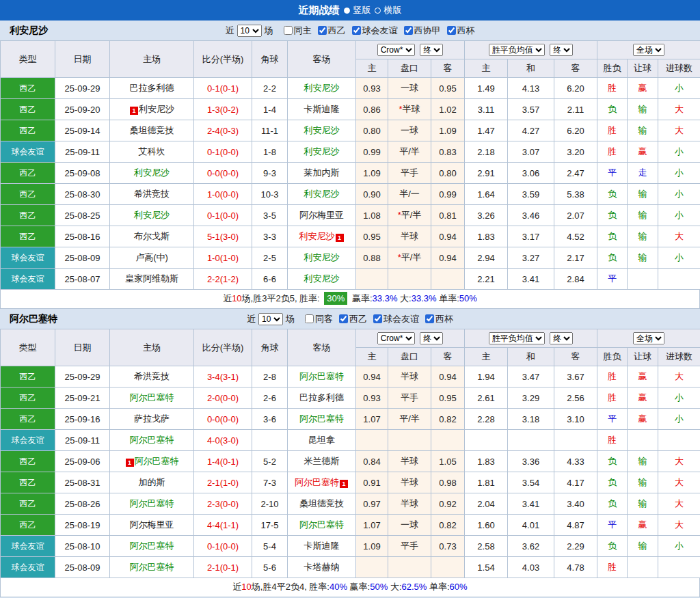 The height and width of the screenshot is (598, 700). I want to click on away-team: 卡塔赫纳, so click(322, 567).